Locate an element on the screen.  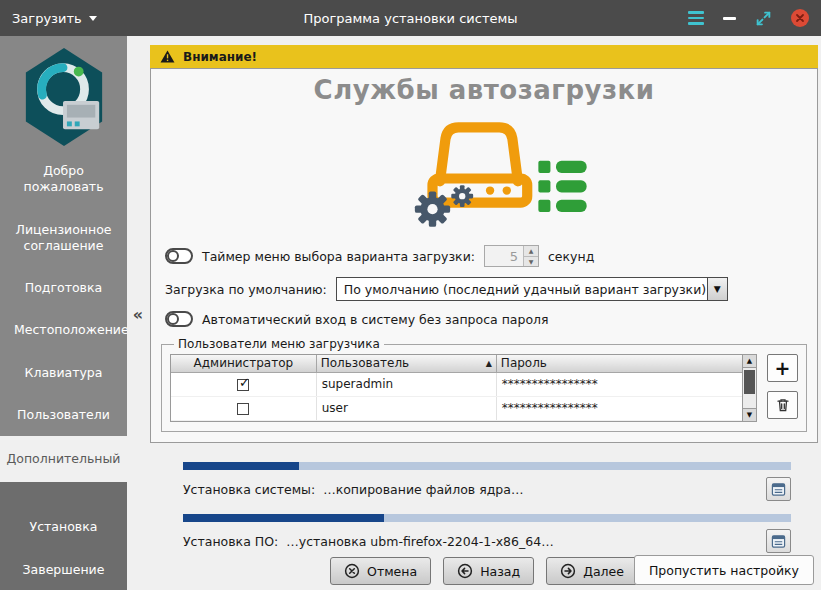
boot-timer-spinner: ▲ ▼ is located at coordinates (512, 256).